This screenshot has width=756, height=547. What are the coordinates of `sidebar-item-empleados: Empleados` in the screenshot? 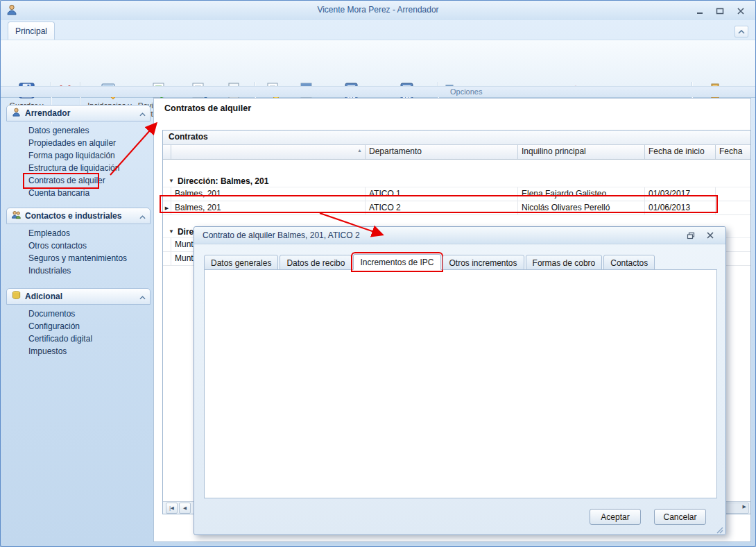 It's located at (78, 233).